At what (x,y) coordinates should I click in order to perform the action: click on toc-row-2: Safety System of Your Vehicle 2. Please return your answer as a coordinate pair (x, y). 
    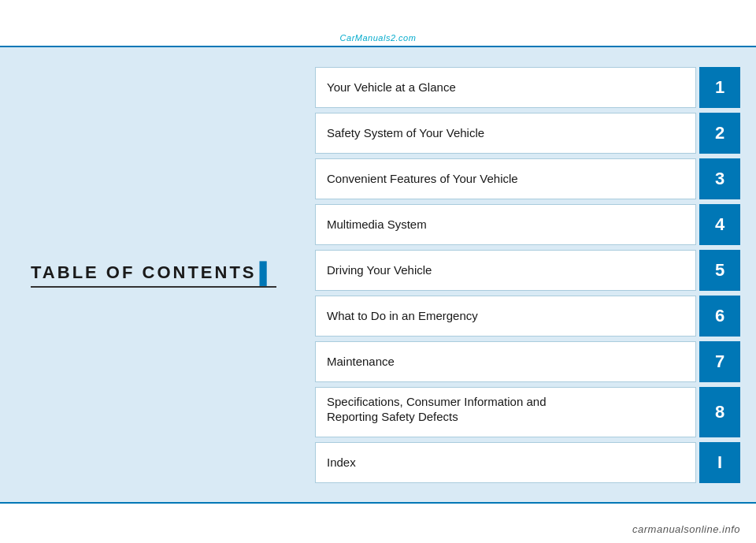
    Looking at the image, I should click on (528, 133).